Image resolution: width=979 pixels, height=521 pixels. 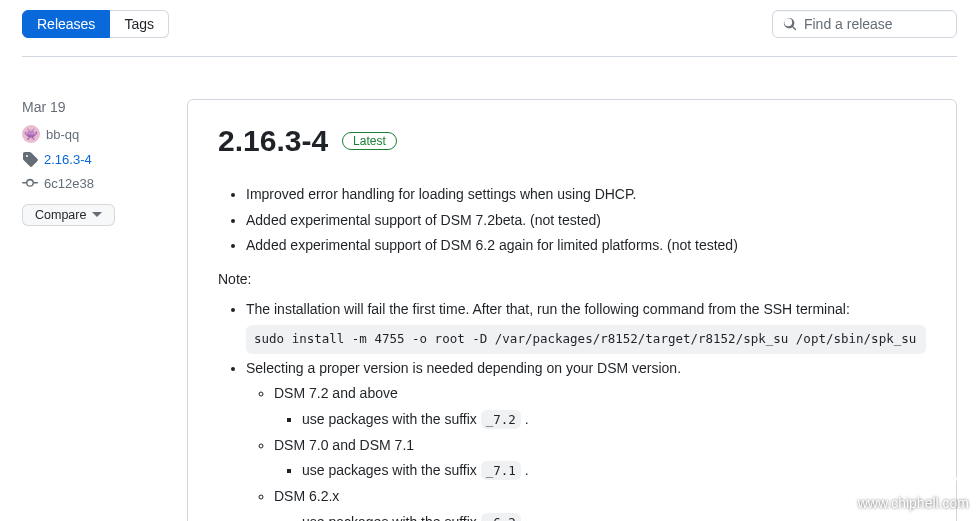 I want to click on list-item: DSM 6.2.x use packages with the suffix _…, so click(x=600, y=504).